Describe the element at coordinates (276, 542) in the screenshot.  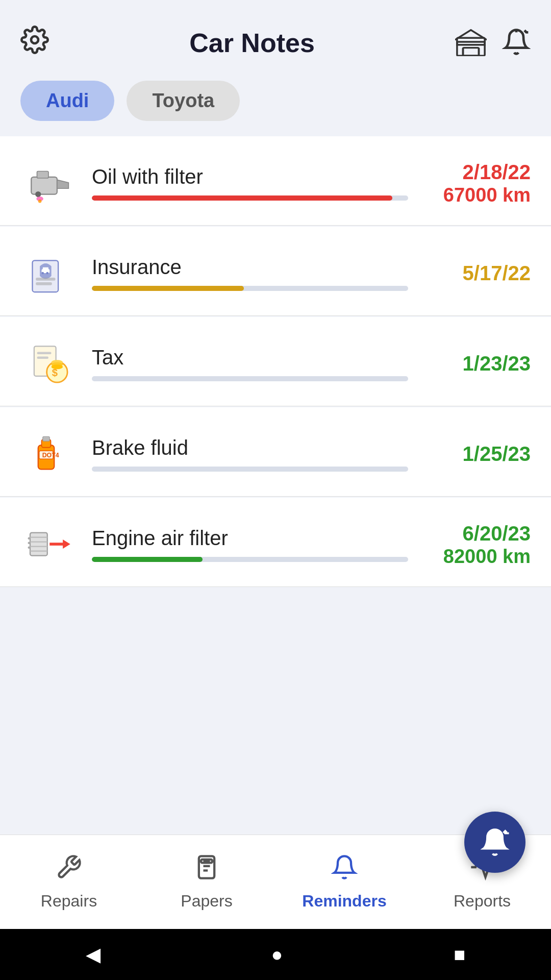
I see `reminder-item-air: Engine air filter 6/20/23 82000 km` at that location.